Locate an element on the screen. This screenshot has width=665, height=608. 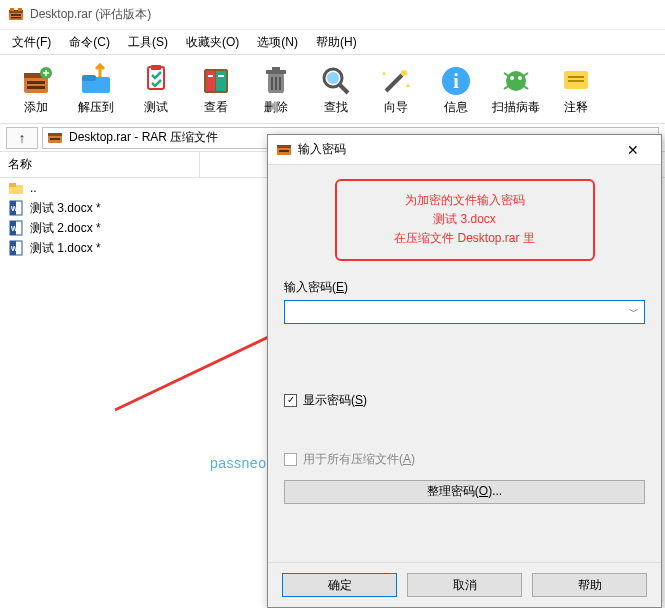
path-text: Desktop.rar - RAR 压缩文件 is located at coordinates (144, 138).